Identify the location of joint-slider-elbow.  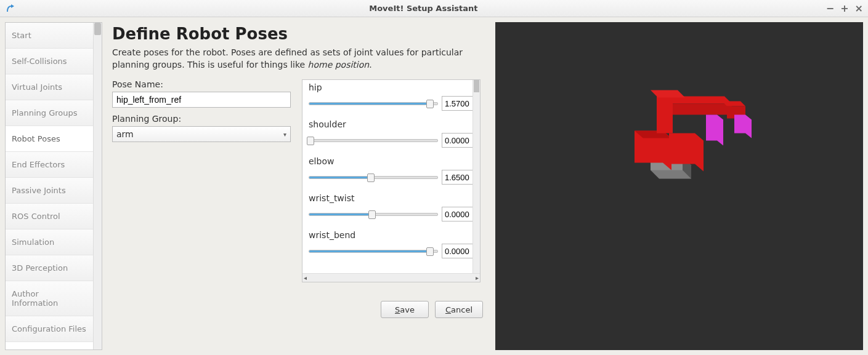
(373, 177).